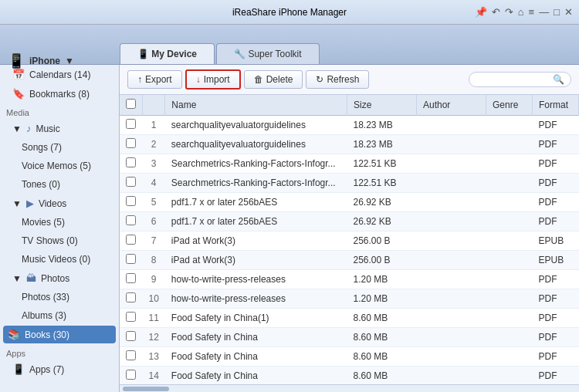 The height and width of the screenshot is (392, 579). I want to click on select-all-checkbox, so click(131, 103).